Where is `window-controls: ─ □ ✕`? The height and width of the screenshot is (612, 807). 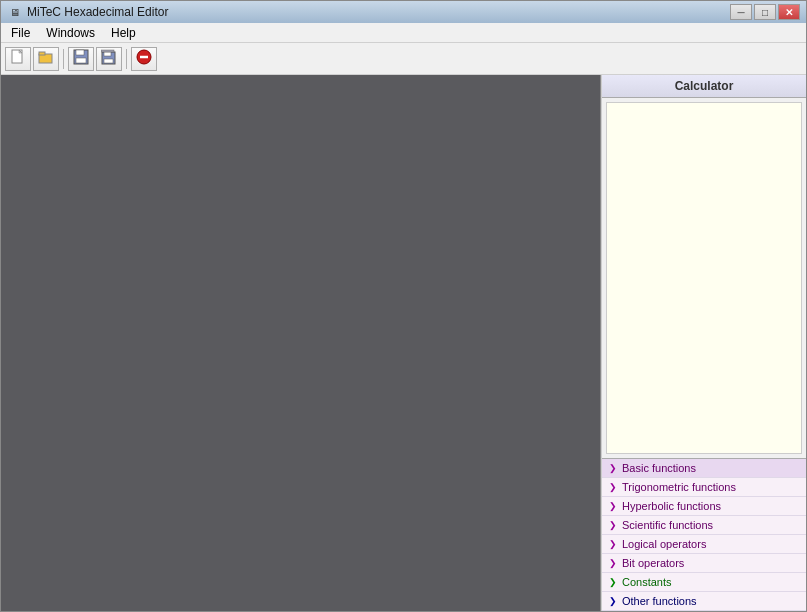
window-controls: ─ □ ✕ is located at coordinates (765, 12).